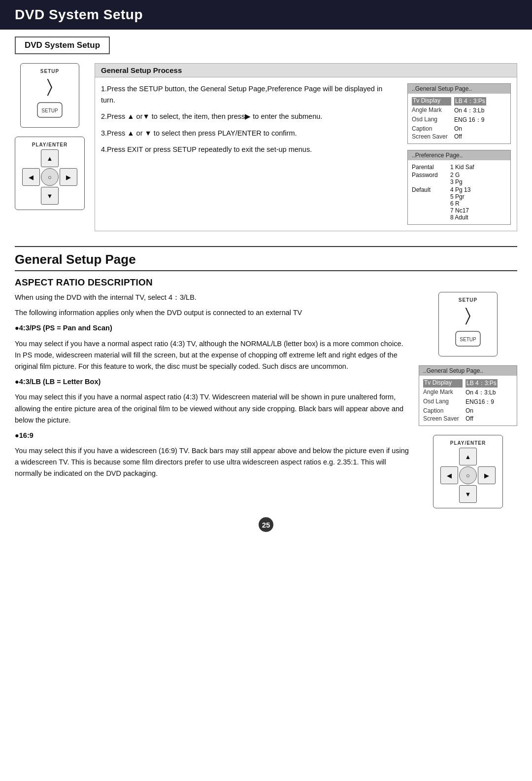 The height and width of the screenshot is (781, 532). What do you see at coordinates (249, 133) in the screenshot?
I see `step-3: 3.Press ▲ or ▼ to select then press PLAY…` at bounding box center [249, 133].